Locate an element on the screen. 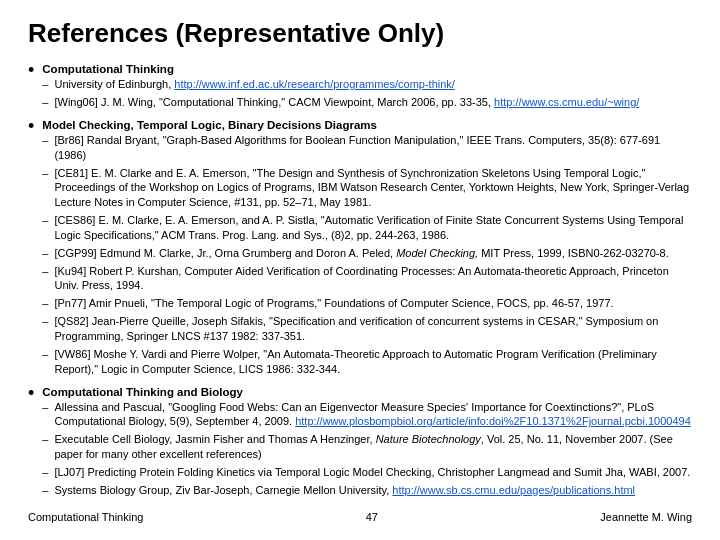 The width and height of the screenshot is (720, 540). ref-text: [CGP99] Edmund M. Clarke, Jr., Orna Grum… is located at coordinates (373, 254).